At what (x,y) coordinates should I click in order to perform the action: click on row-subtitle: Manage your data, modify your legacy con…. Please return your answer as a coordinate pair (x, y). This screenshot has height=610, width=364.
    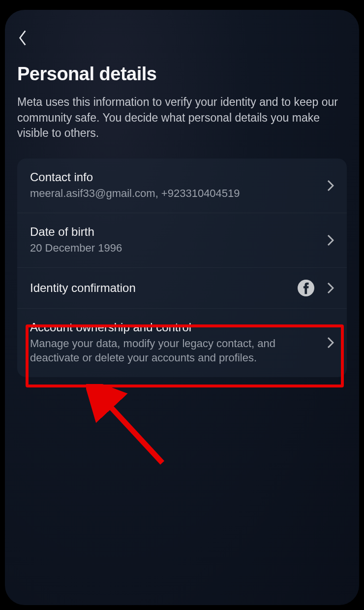
    Looking at the image, I should click on (177, 351).